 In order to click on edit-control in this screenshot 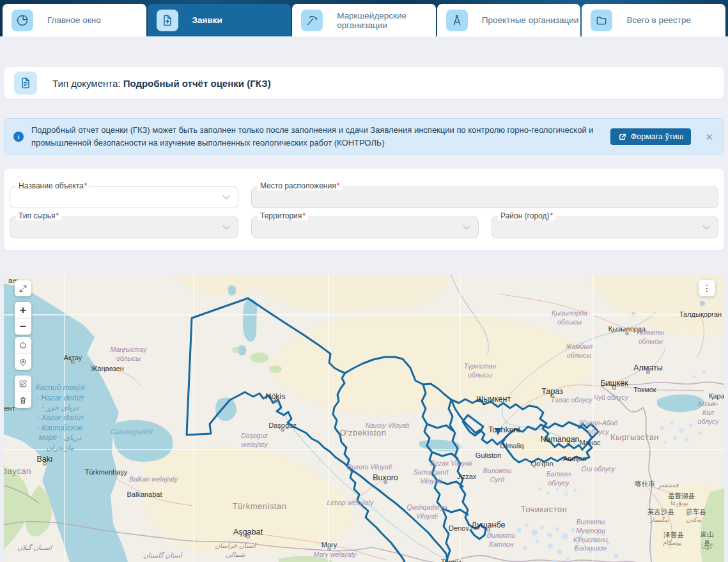, I will do `click(23, 392)`.